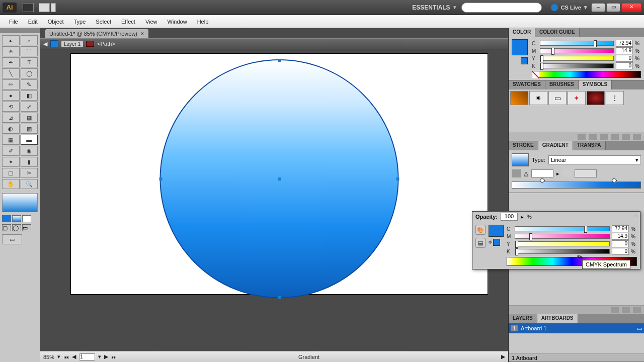  I want to click on menu-type: Type, so click(80, 22).